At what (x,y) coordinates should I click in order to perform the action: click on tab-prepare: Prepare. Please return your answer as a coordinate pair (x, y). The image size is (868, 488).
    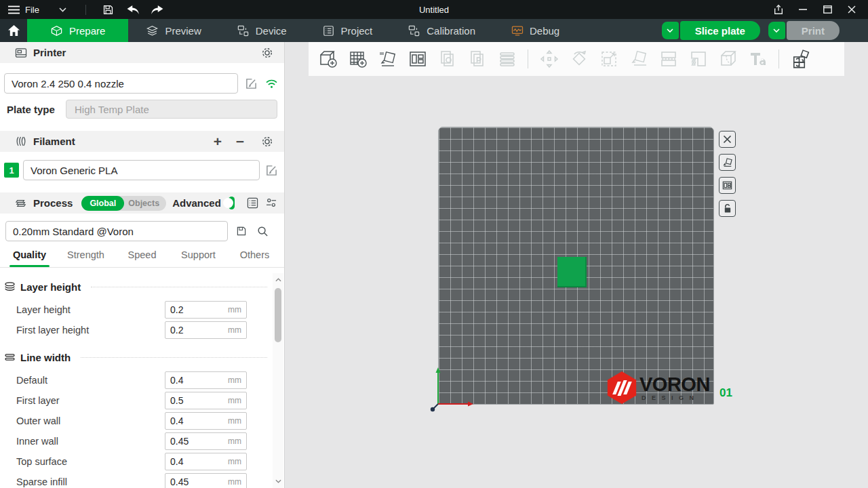
    Looking at the image, I should click on (77, 30).